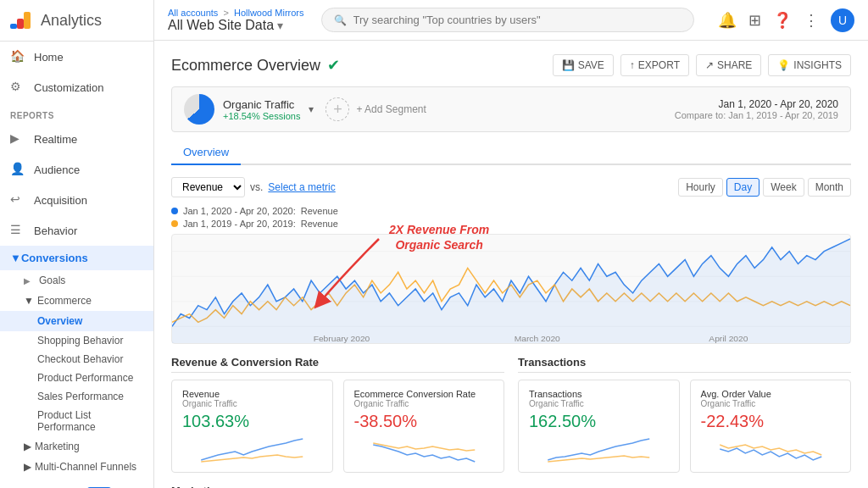 The height and width of the screenshot is (488, 868). I want to click on help-icon: ❓, so click(782, 20).